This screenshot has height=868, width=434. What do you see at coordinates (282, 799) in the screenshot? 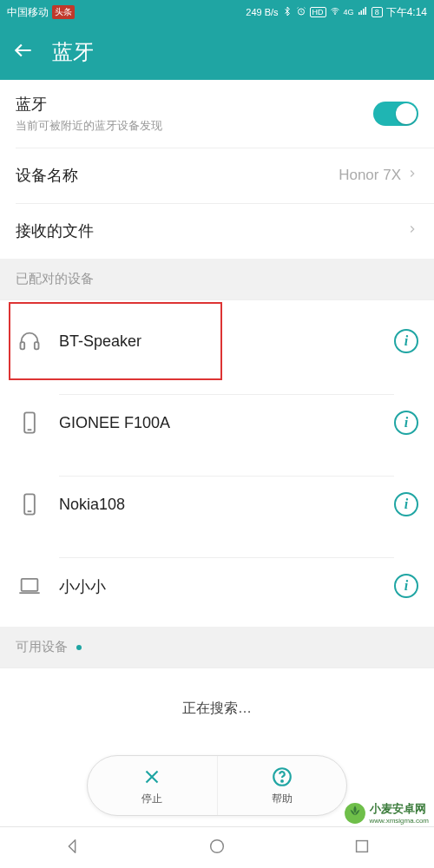
I see `help-label: 帮助` at bounding box center [282, 799].